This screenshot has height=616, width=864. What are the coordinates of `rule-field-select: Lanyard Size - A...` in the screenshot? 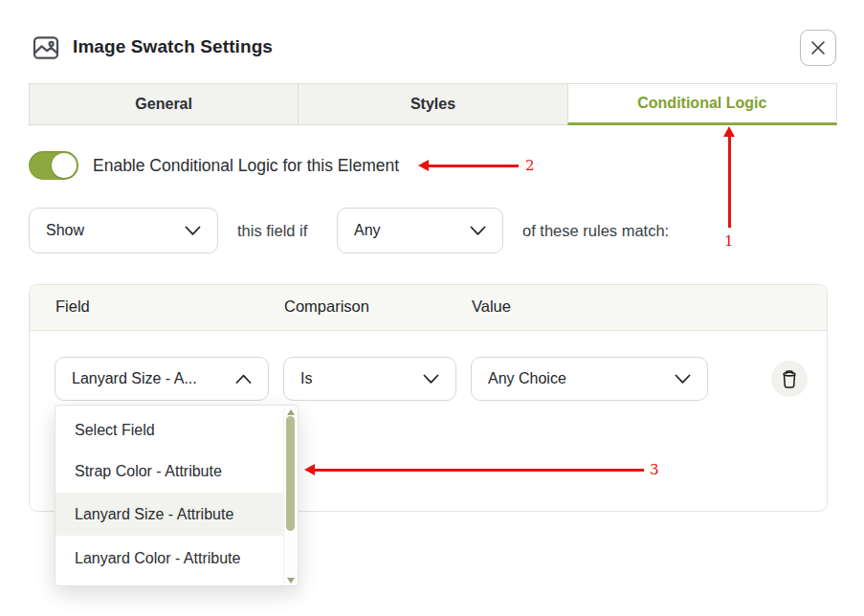 It's located at (162, 379).